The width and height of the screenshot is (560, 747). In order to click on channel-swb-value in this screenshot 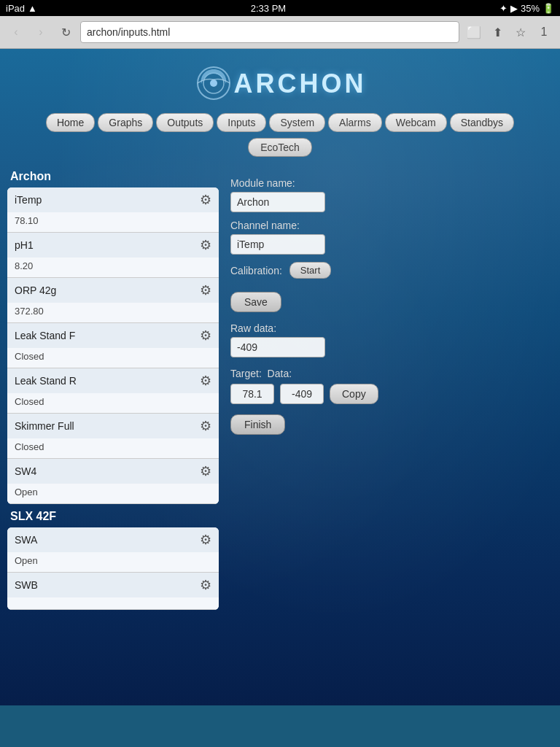, I will do `click(113, 603)`.